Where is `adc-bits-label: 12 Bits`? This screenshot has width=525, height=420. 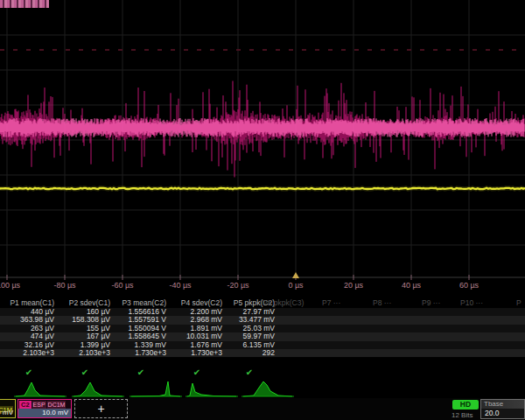
adc-bits-label: 12 Bits is located at coordinates (462, 415).